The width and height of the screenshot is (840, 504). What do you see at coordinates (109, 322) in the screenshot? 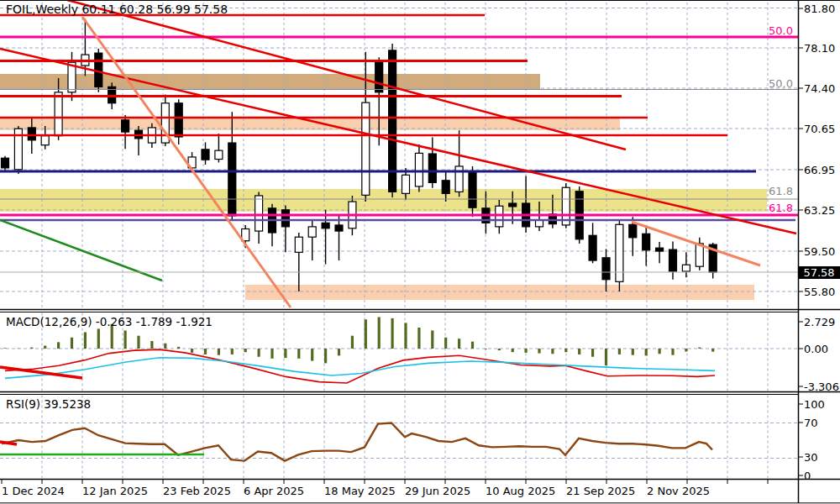
I see `macd-indicator-label: MACD(12,26,9) -0.263 -1.789 -1.921` at bounding box center [109, 322].